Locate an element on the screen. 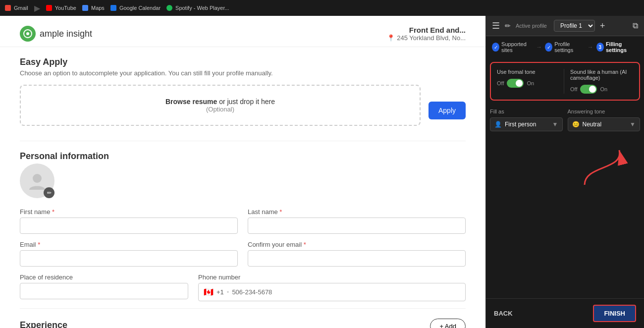 The height and width of the screenshot is (328, 644). fill-as-label: Fill as is located at coordinates (526, 111).